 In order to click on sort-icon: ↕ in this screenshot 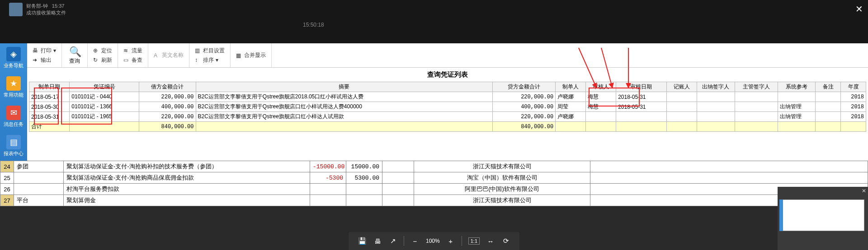, I will do `click(198, 60)`.